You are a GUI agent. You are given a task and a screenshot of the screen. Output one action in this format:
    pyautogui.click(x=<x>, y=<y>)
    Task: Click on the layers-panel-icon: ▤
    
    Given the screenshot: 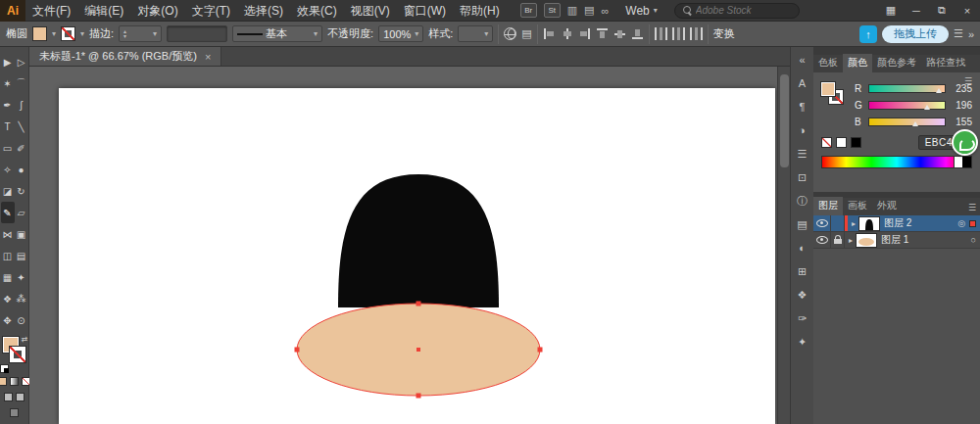 What is the action you would take?
    pyautogui.click(x=803, y=224)
    